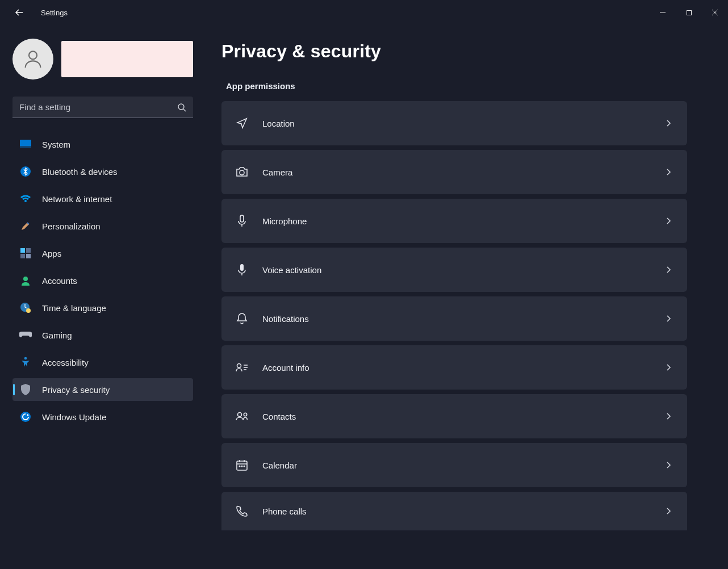 The width and height of the screenshot is (728, 569). What do you see at coordinates (19, 12) in the screenshot?
I see `back-button` at bounding box center [19, 12].